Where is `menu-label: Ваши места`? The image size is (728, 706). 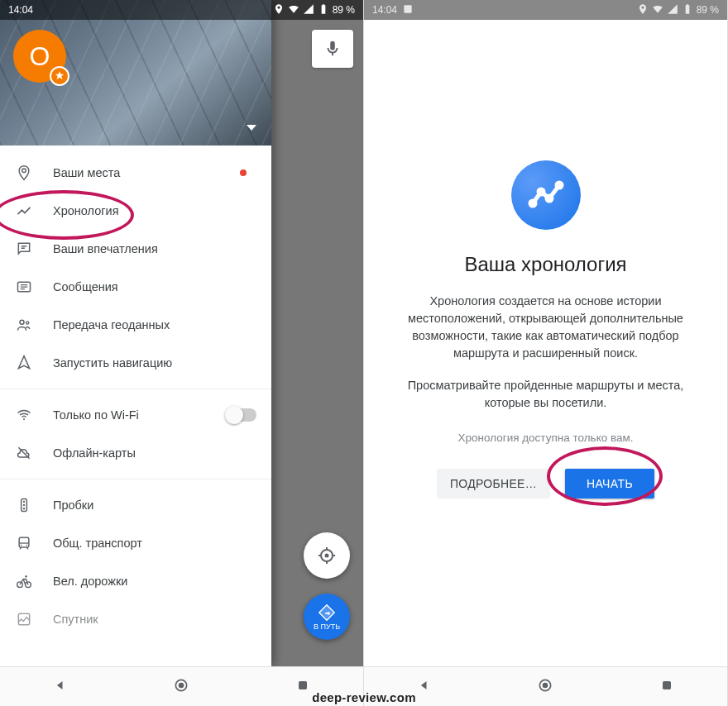 menu-label: Ваши места is located at coordinates (86, 173).